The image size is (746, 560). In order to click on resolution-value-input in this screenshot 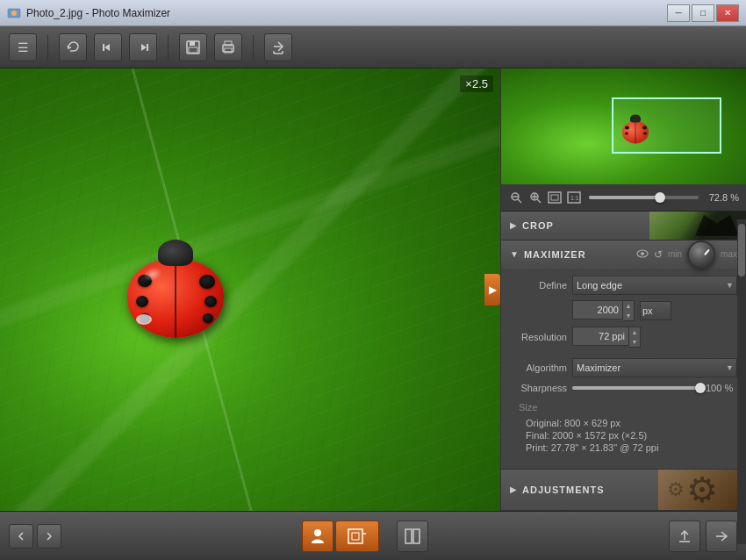, I will do `click(600, 336)`.